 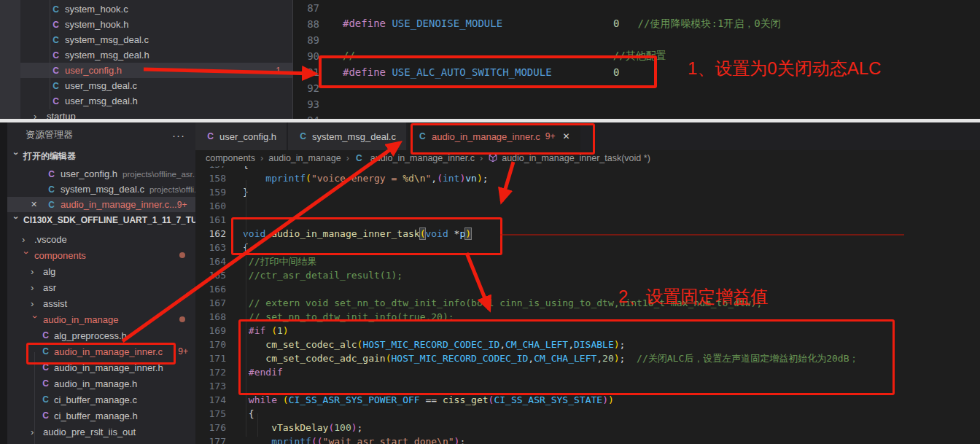 I want to click on line-number: 88, so click(x=306, y=24).